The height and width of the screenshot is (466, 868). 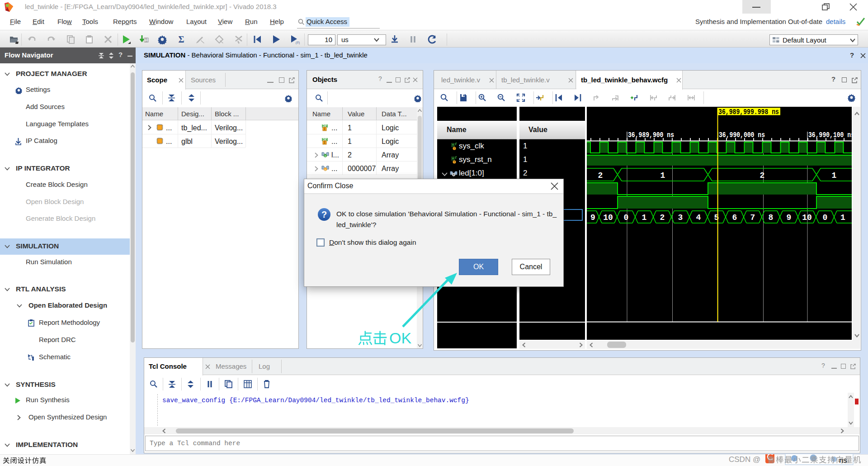 I want to click on svg-text: ns, so click(x=843, y=460).